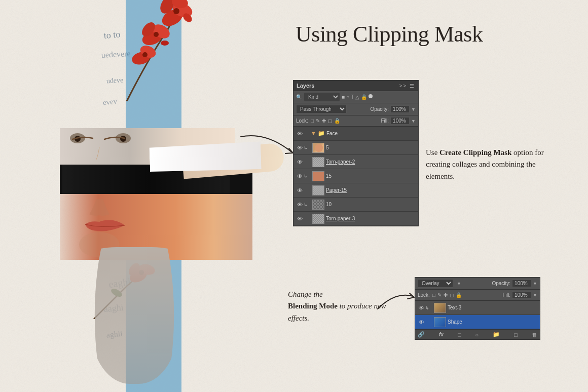  I want to click on layer-item-torn-paper-3: 👁 Torn-paper-3, so click(356, 219).